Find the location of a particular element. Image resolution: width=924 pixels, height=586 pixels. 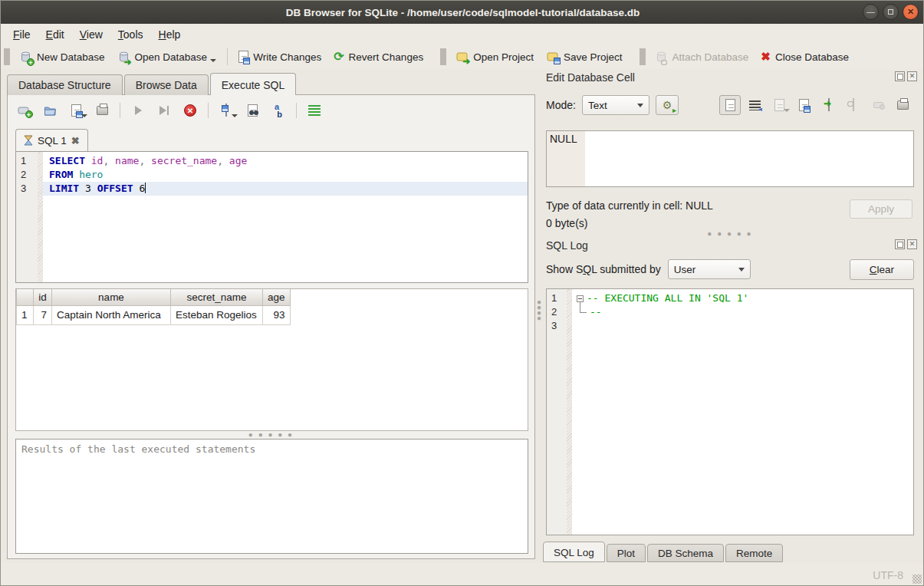

attach-database-button: Attach Database is located at coordinates (702, 57).